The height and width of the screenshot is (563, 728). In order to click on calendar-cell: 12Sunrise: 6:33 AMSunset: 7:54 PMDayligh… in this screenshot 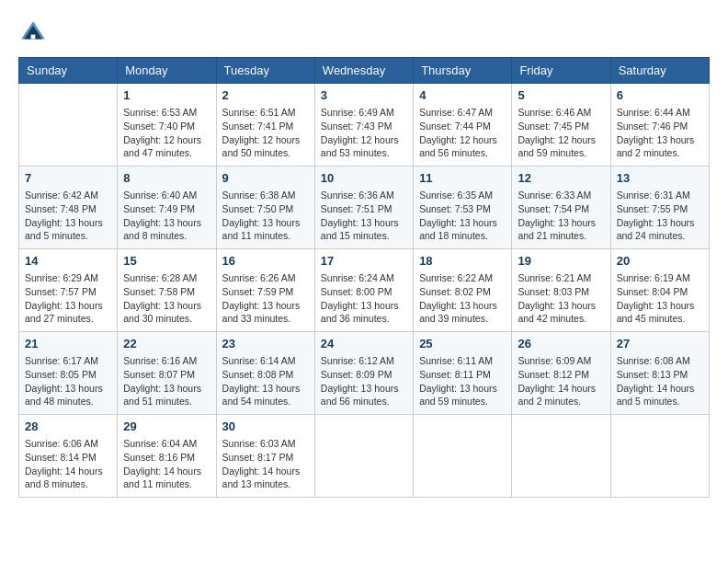, I will do `click(561, 208)`.